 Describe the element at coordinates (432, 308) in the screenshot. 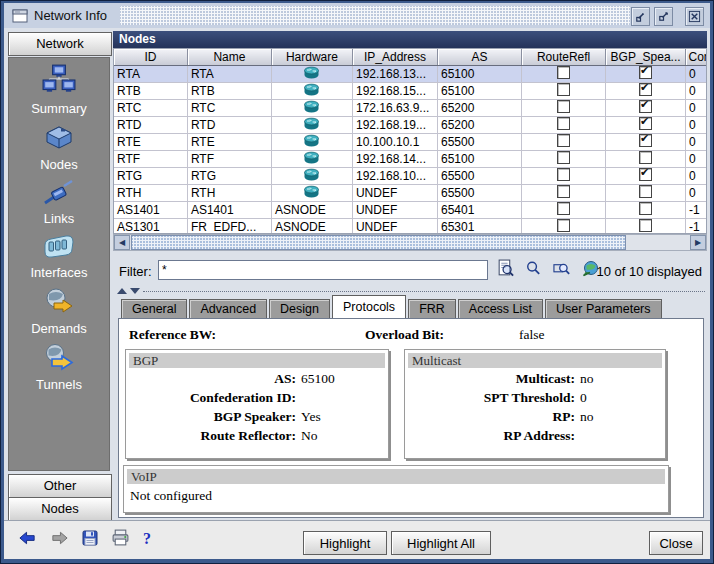

I see `tab-frr: FRR` at that location.